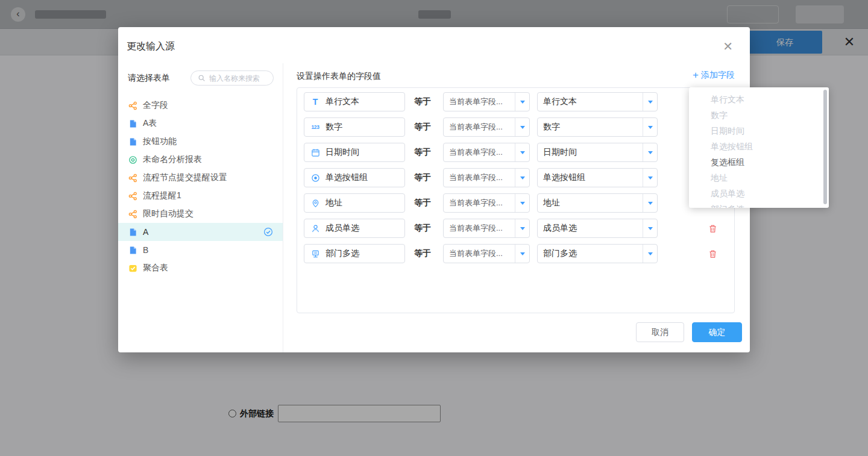 The height and width of the screenshot is (456, 868). I want to click on form-list-item: 聚合表, so click(200, 268).